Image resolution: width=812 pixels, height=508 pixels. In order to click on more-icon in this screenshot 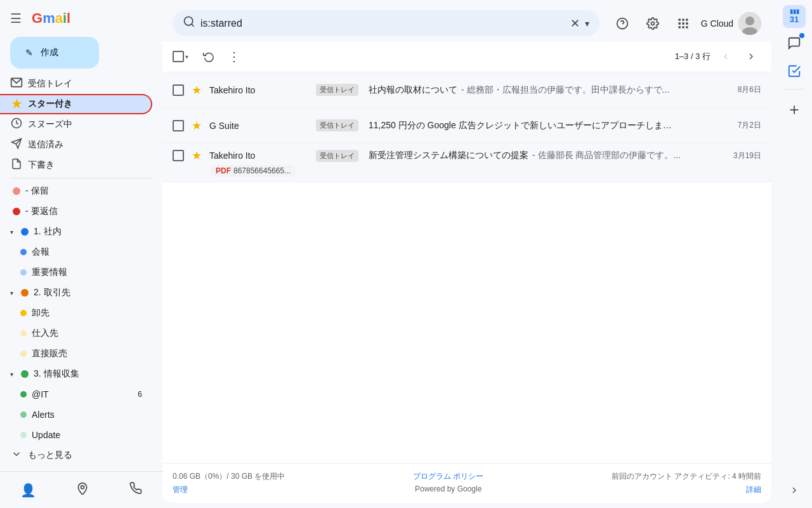, I will do `click(16, 455)`.